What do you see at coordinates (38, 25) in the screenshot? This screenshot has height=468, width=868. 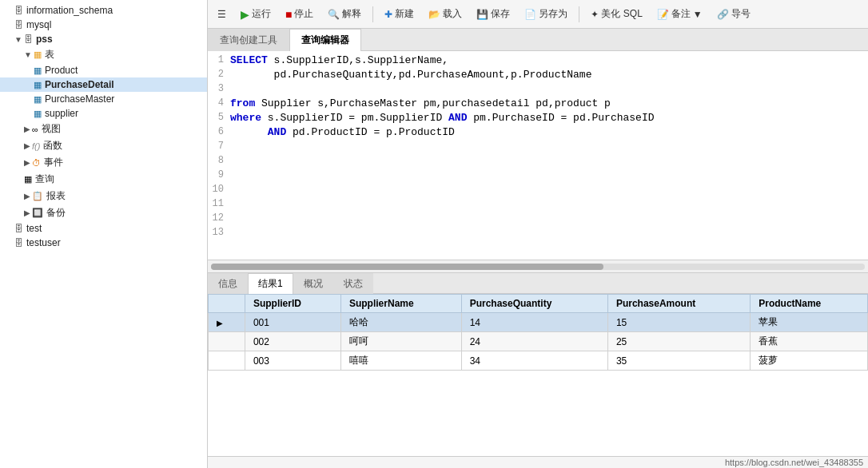 I see `sidebar-item-label: mysql` at bounding box center [38, 25].